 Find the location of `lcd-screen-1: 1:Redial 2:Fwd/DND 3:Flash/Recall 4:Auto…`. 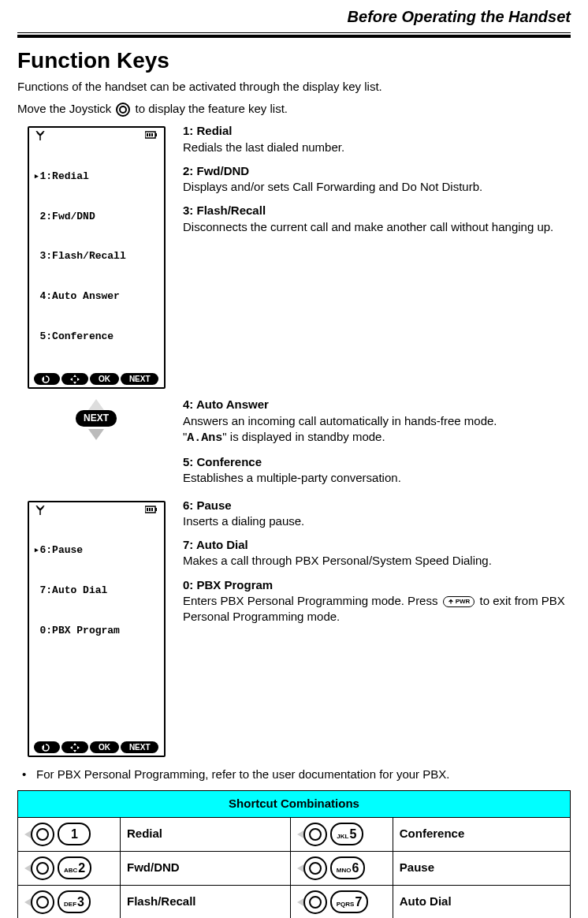

lcd-screen-1: 1:Redial 2:Fwd/DND 3:Flash/Recall 4:Auto… is located at coordinates (96, 257).